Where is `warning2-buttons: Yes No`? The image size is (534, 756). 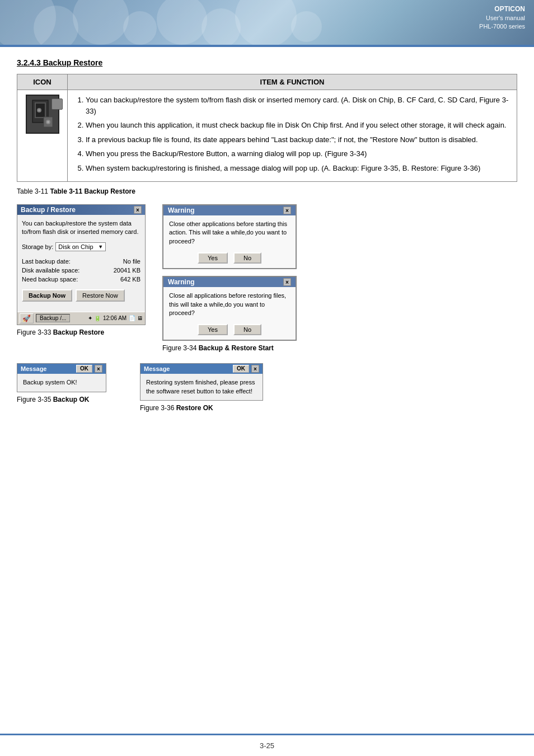 warning2-buttons: Yes No is located at coordinates (229, 331).